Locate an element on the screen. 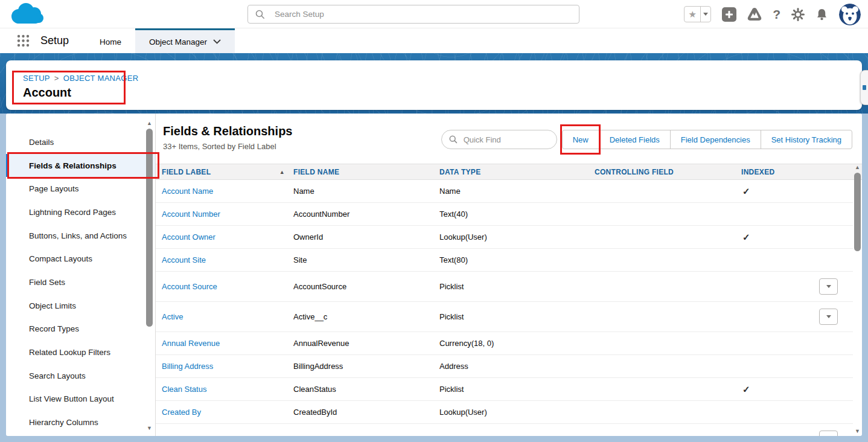 This screenshot has height=442, width=868. header-icon-bar: ★ ? is located at coordinates (773, 14).